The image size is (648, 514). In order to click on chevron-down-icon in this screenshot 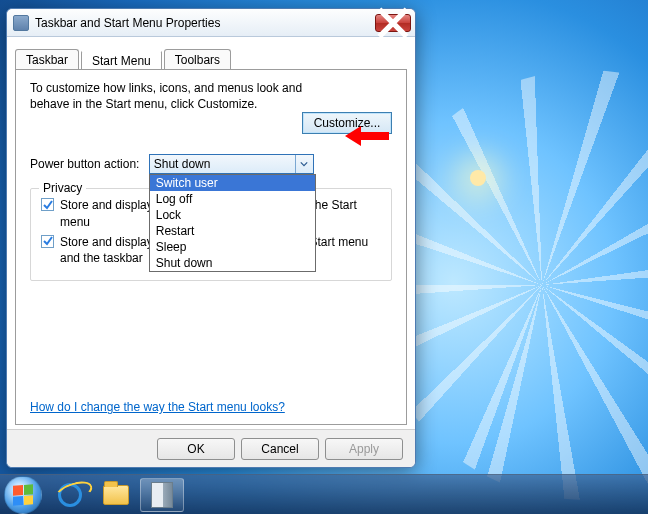, I will do `click(304, 164)`.